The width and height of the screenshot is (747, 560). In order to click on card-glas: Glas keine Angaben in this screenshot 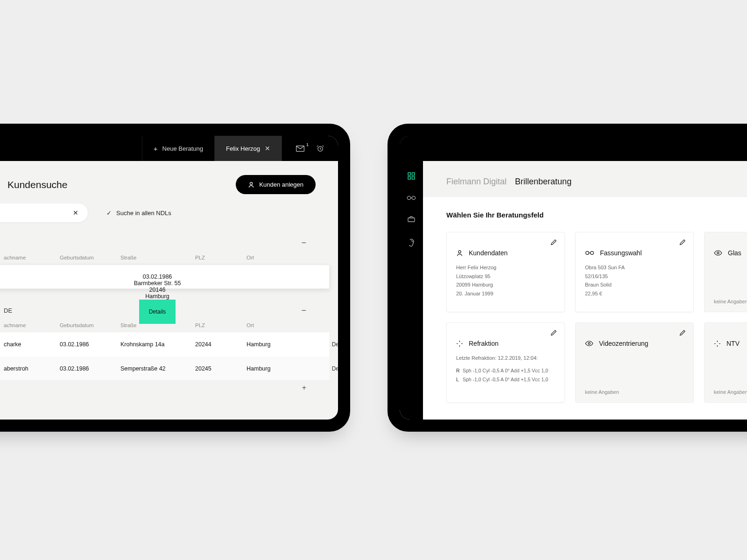, I will do `click(726, 272)`.